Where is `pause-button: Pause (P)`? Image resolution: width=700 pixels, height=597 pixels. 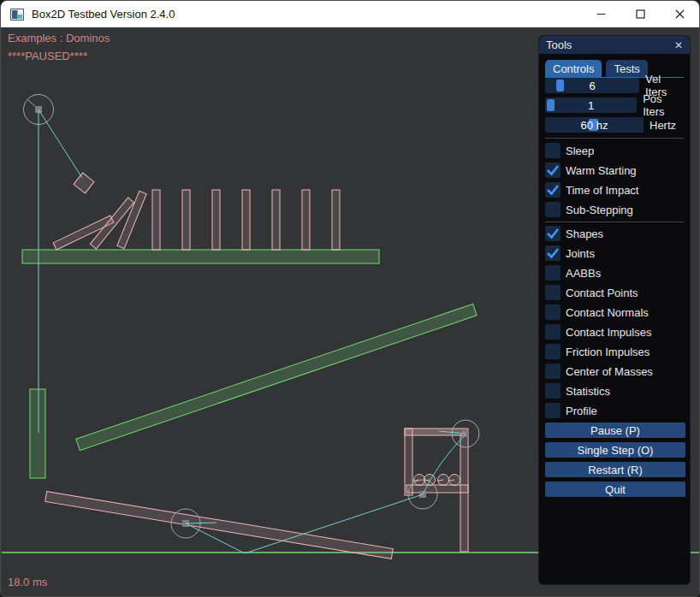
pause-button: Pause (P) is located at coordinates (615, 430).